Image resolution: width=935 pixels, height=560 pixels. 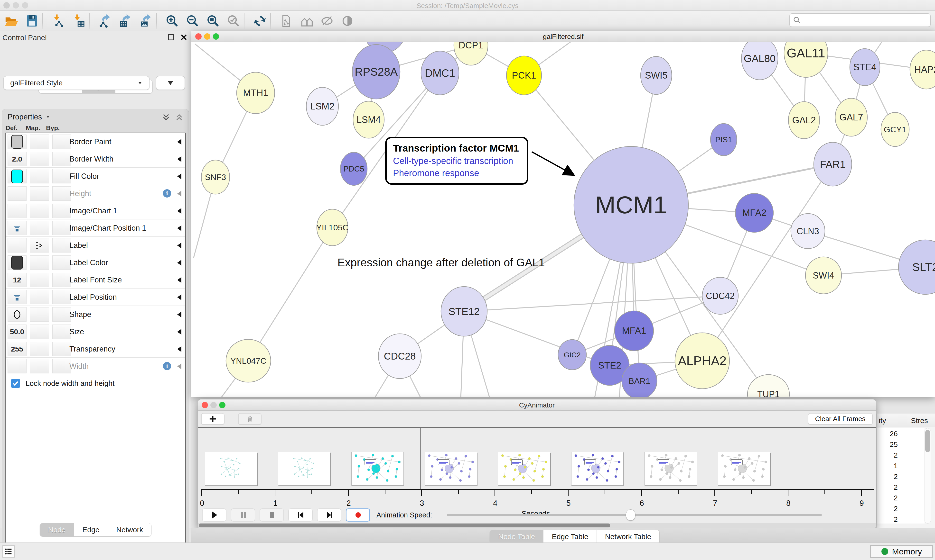 What do you see at coordinates (272, 515) in the screenshot?
I see `stop-button` at bounding box center [272, 515].